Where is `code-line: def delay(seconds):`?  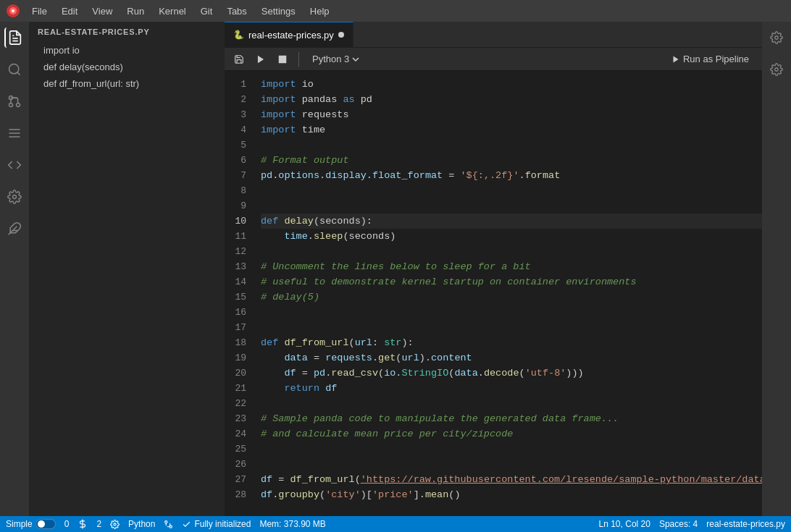 code-line: def delay(seconds): is located at coordinates (511, 221).